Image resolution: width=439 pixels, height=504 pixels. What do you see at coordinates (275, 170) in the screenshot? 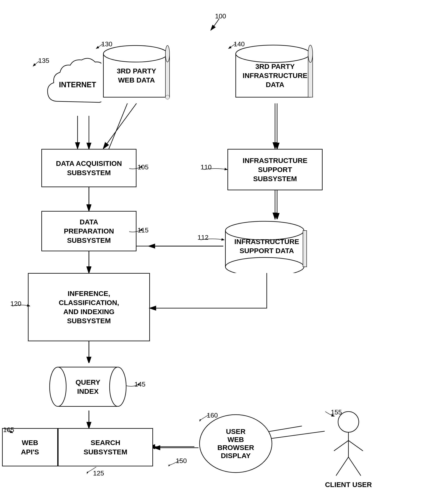
I see `infra-support-subsystem-label: INFRASTRUCTURESUPPORTSUBSYSTEM` at bounding box center [275, 170].